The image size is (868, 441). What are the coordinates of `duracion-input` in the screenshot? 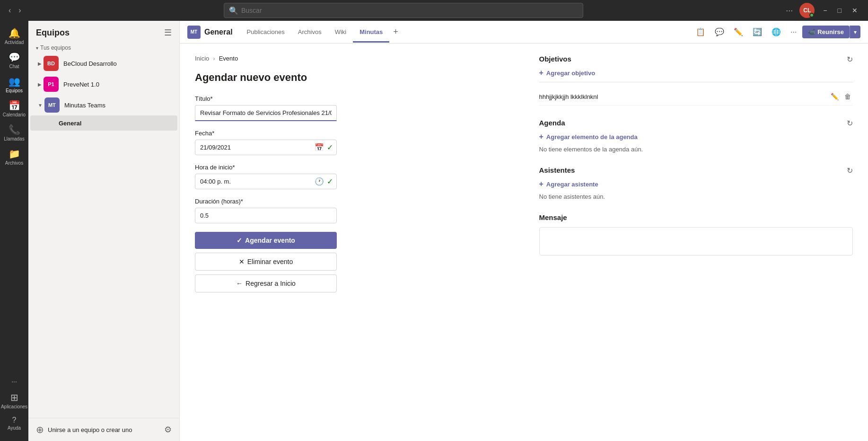 It's located at (266, 216).